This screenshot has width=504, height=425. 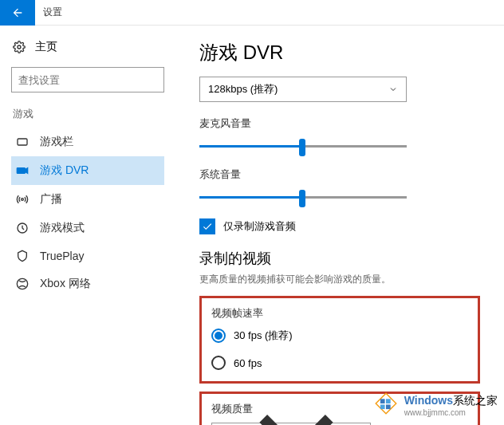 What do you see at coordinates (65, 284) in the screenshot?
I see `sidebar-item-label: Xbox 网络` at bounding box center [65, 284].